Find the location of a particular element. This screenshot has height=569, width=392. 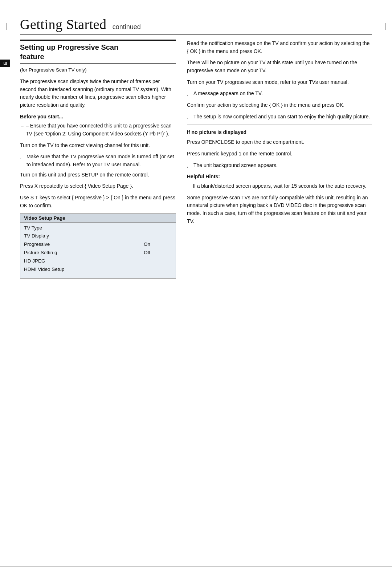

row-label-progressive: Progressive is located at coordinates (37, 245).